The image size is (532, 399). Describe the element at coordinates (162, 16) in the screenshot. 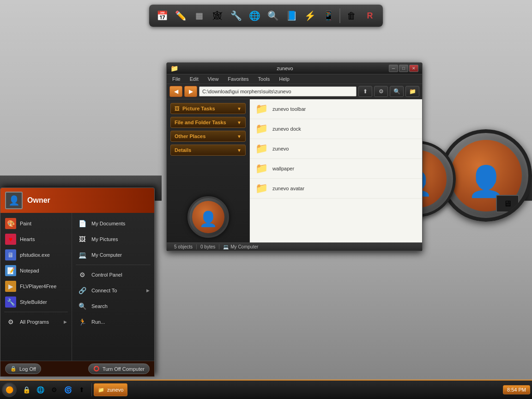

I see `calendar-icon: 📅` at that location.